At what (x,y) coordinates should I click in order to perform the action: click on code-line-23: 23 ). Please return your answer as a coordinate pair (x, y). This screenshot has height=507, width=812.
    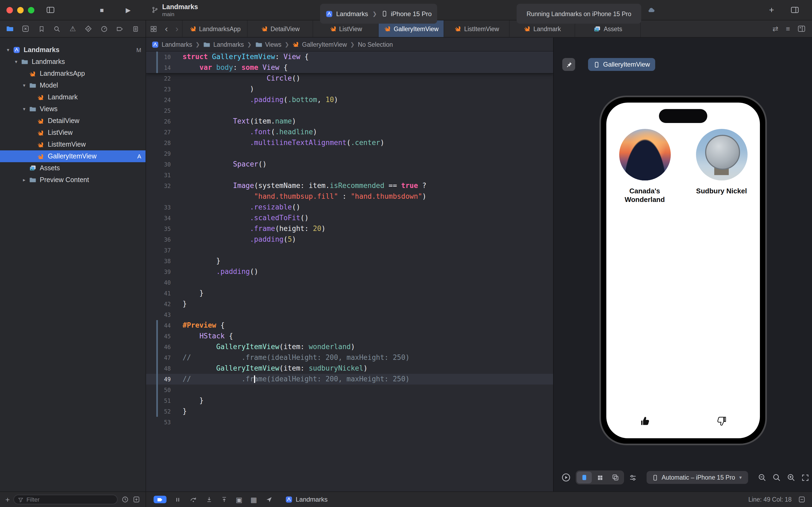
    Looking at the image, I should click on (350, 89).